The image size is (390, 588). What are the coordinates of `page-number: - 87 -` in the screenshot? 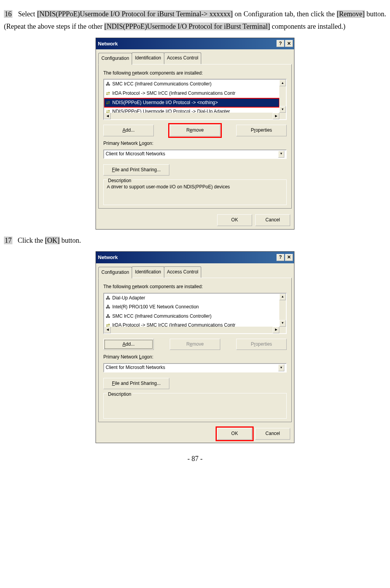 It's located at (195, 459).